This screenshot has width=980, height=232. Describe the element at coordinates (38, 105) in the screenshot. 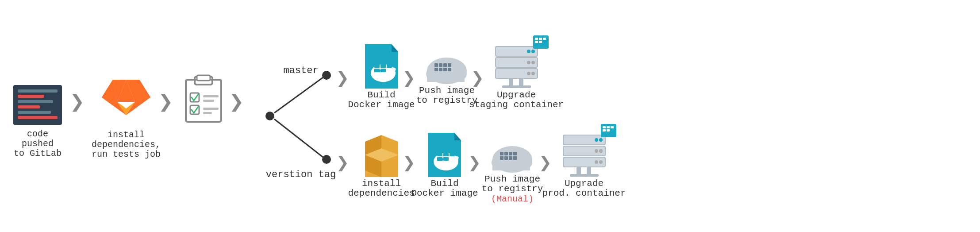

I see `code-icon` at that location.